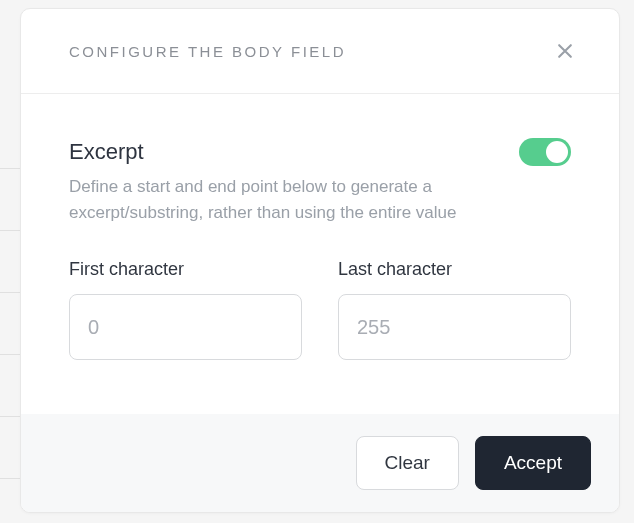 The height and width of the screenshot is (523, 634). I want to click on toggle-knob, so click(557, 152).